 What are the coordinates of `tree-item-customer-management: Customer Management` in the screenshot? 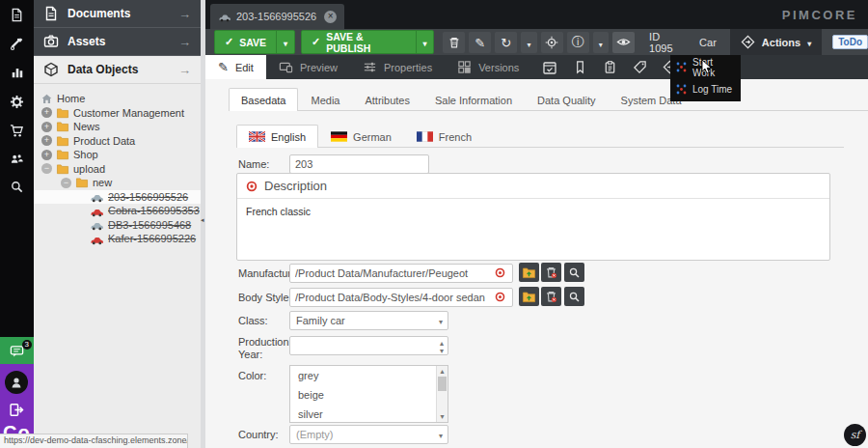 It's located at (118, 114).